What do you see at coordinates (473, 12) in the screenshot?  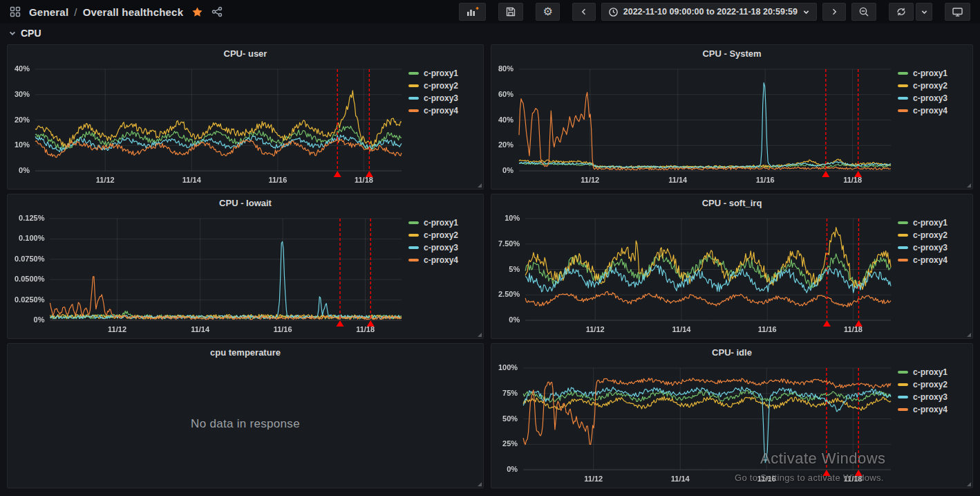 I see `add-panel-button` at bounding box center [473, 12].